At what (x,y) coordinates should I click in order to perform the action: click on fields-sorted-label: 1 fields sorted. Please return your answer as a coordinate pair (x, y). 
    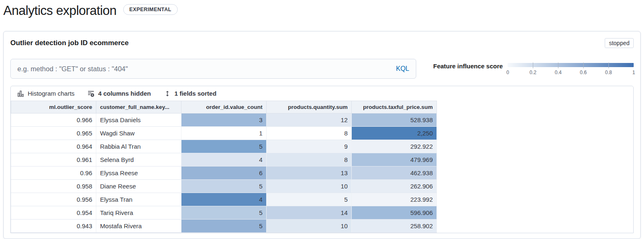
    Looking at the image, I should click on (196, 94).